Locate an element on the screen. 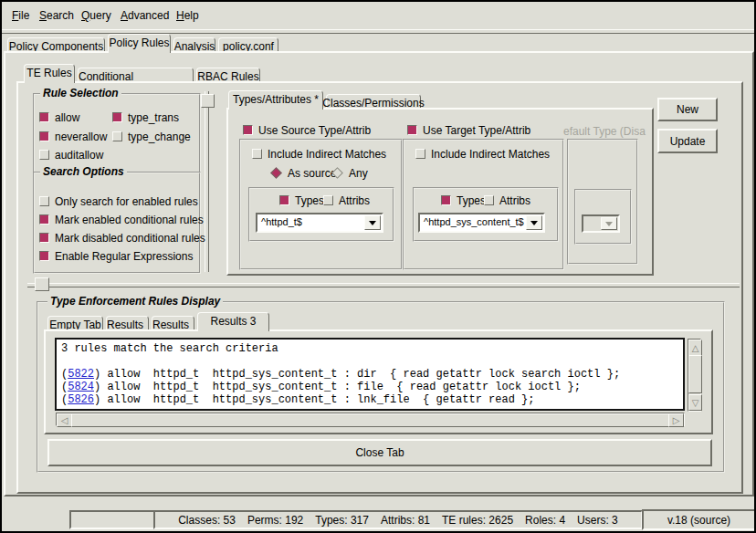  update-button: Update is located at coordinates (688, 141).